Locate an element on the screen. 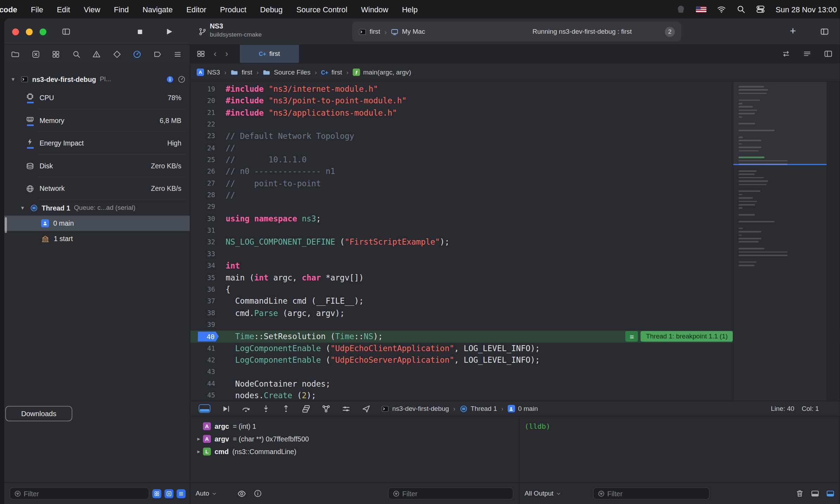 The image size is (840, 504). toggle-navigator-button is located at coordinates (66, 32).